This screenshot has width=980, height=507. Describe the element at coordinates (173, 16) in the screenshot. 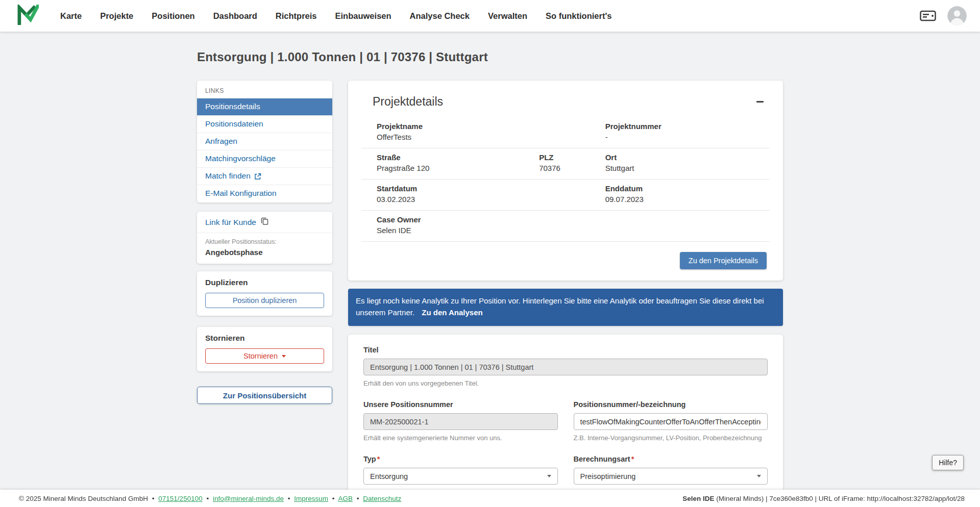

I see `nav-positionen: Positionen` at that location.